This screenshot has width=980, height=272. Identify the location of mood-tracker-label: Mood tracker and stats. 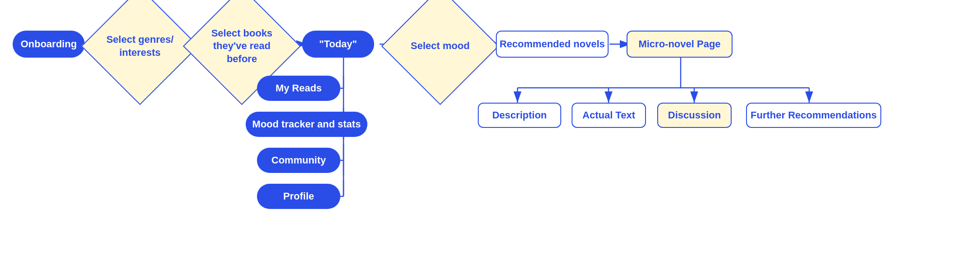
(307, 124).